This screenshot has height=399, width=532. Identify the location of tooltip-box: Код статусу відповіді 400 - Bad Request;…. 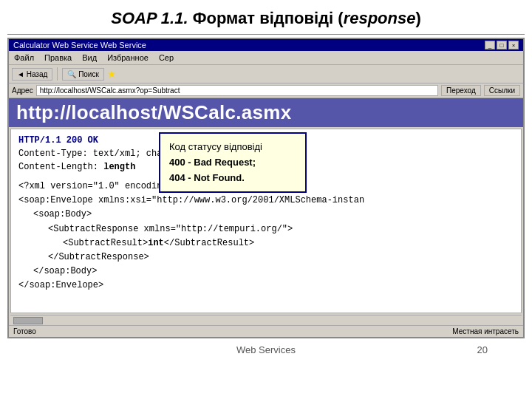
(233, 163).